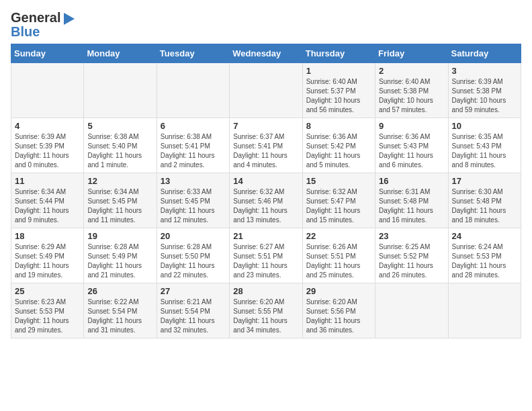  Describe the element at coordinates (339, 126) in the screenshot. I see `day-number: 8` at that location.